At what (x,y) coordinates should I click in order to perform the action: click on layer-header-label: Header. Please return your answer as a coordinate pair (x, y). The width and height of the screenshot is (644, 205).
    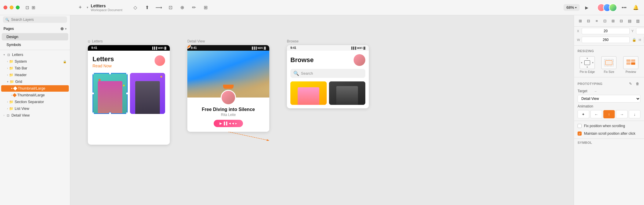
    Looking at the image, I should click on (20, 75).